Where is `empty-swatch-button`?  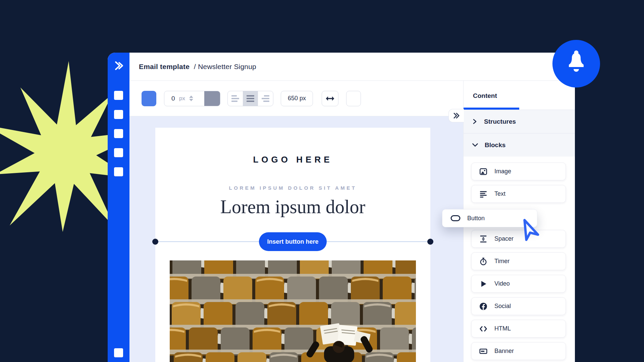 empty-swatch-button is located at coordinates (354, 99).